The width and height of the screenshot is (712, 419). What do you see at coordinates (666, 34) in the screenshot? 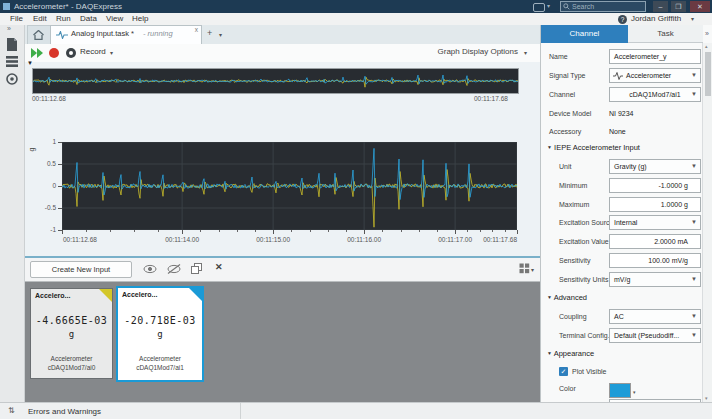
I see `tab-task: Task` at bounding box center [666, 34].